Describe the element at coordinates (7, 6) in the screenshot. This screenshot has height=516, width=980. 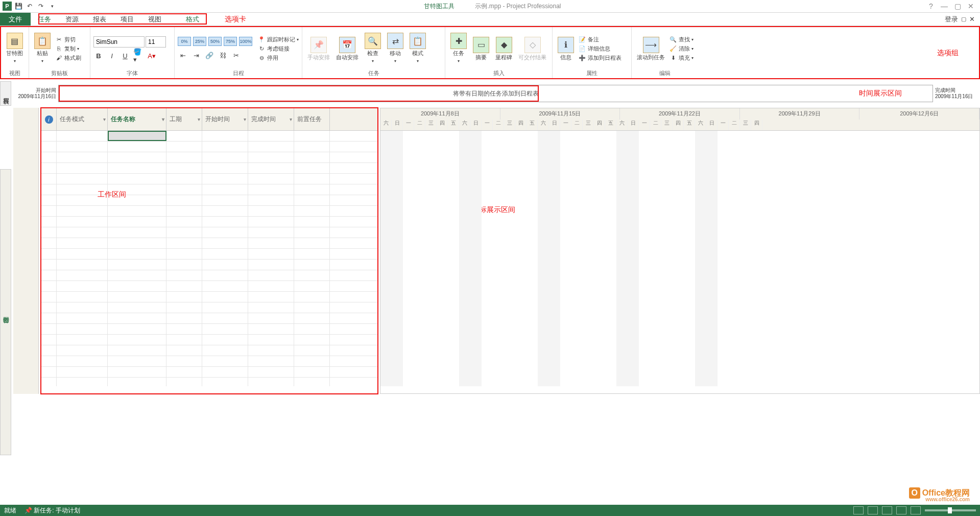
I see `app-icon: P` at that location.